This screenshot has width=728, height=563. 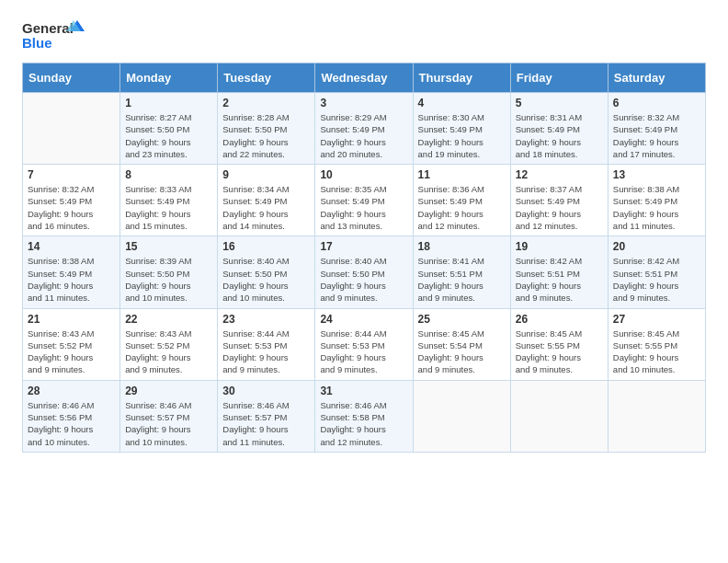 I want to click on day-header-sunday: Sunday, so click(x=72, y=78).